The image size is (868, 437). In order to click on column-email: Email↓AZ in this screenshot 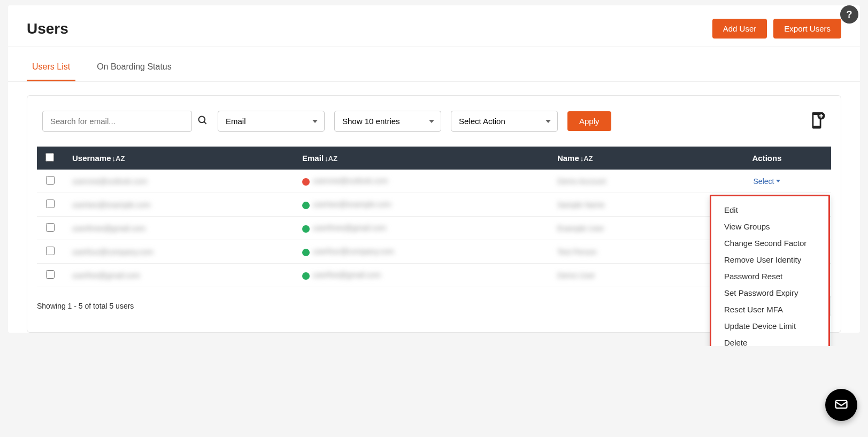, I will do `click(421, 158)`.